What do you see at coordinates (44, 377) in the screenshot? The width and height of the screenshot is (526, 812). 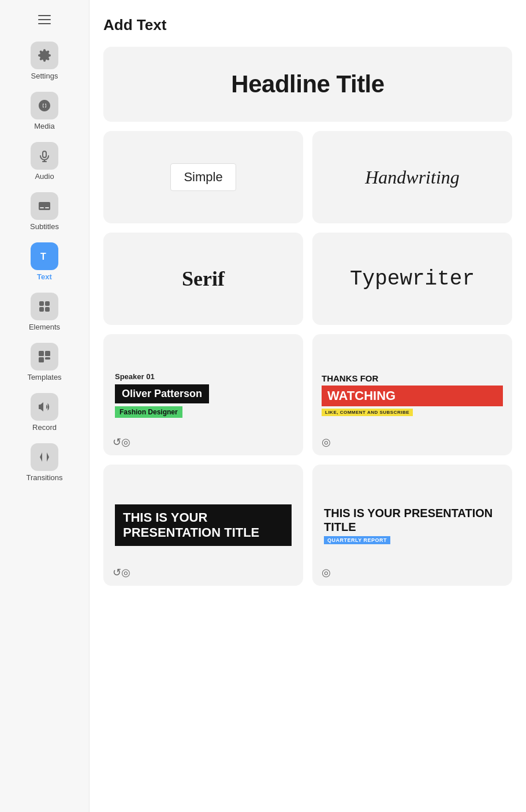 I see `sidebar-item-label-templates: Templates` at bounding box center [44, 377].